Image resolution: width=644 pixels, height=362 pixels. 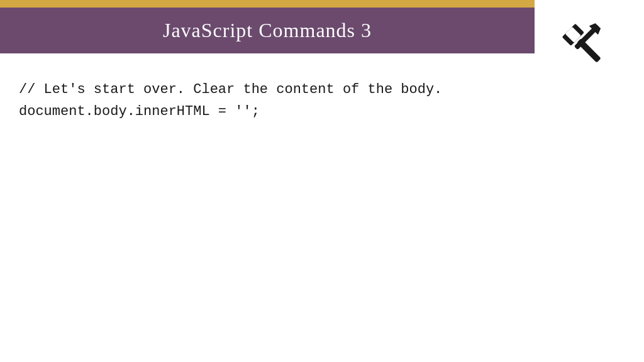 What do you see at coordinates (322, 112) in the screenshot?
I see `code-line-2: document.body.innerHTML = '';` at bounding box center [322, 112].